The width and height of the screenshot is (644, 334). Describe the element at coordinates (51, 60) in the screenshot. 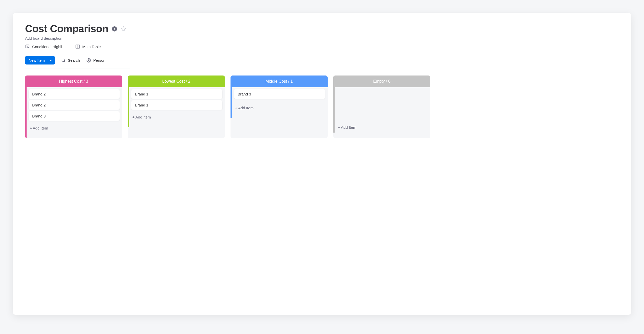

I see `chevron-down-icon` at that location.